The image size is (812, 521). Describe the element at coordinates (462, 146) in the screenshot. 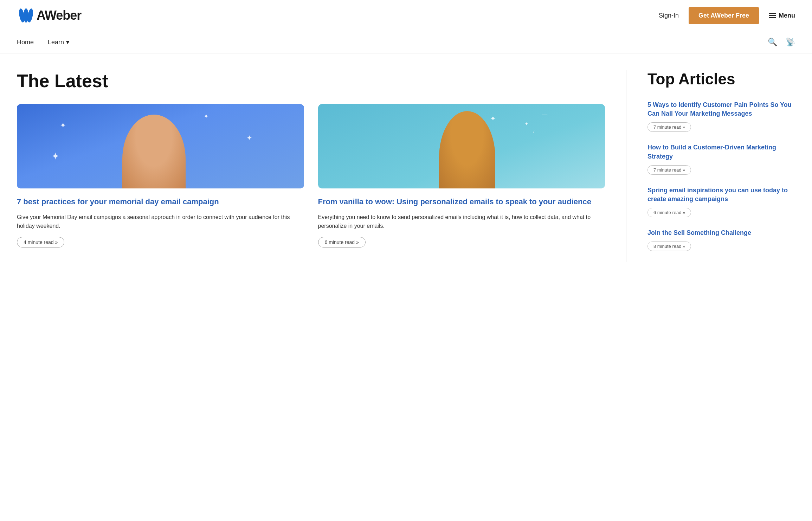

I see `article-image-2: ✦ ✦ — /` at that location.